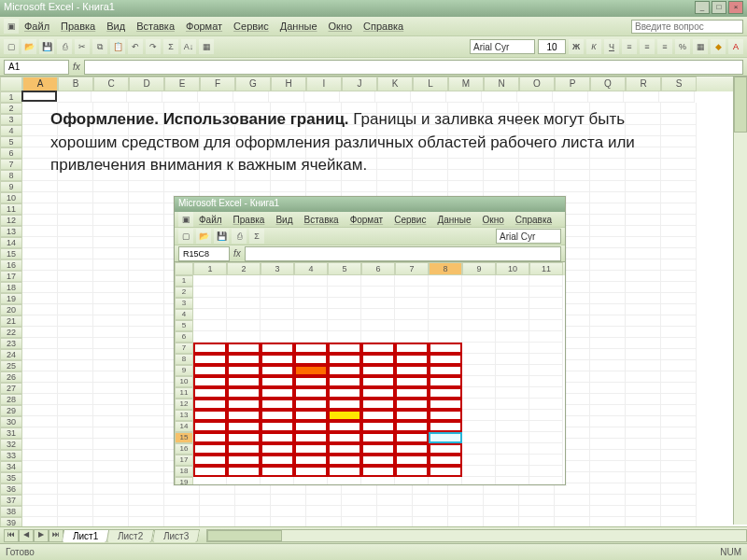 This screenshot has width=747, height=560. Describe the element at coordinates (299, 26) in the screenshot. I see `menu-data: Данные` at that location.